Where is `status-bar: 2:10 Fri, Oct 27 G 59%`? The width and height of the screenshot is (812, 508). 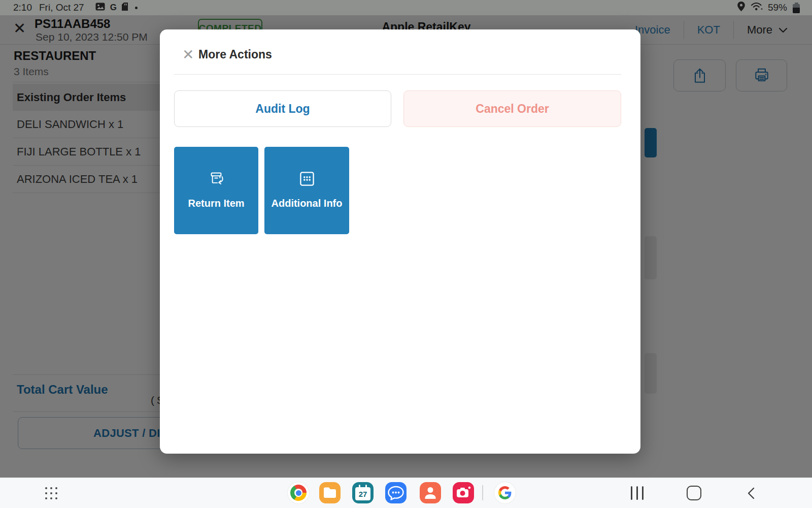
status-bar: 2:10 Fri, Oct 27 G 59% is located at coordinates (406, 8).